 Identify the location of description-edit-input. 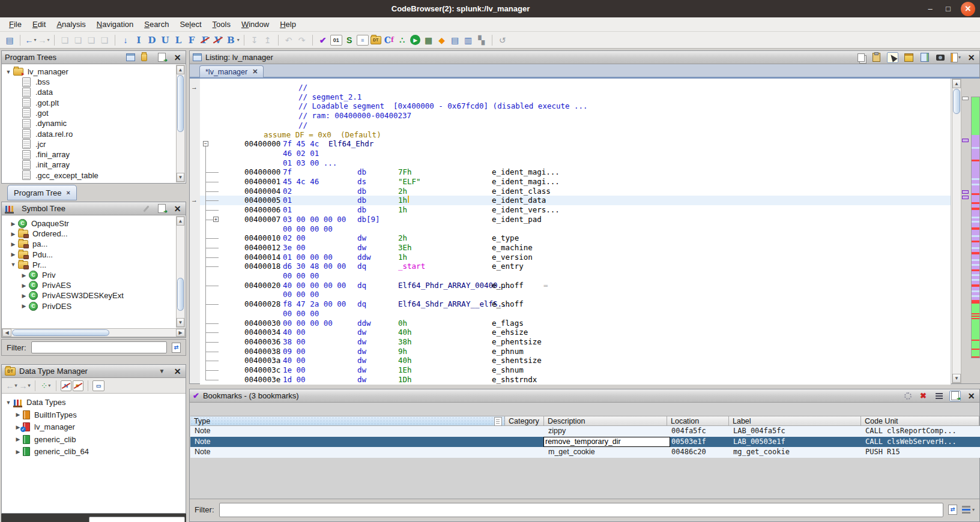
(606, 442).